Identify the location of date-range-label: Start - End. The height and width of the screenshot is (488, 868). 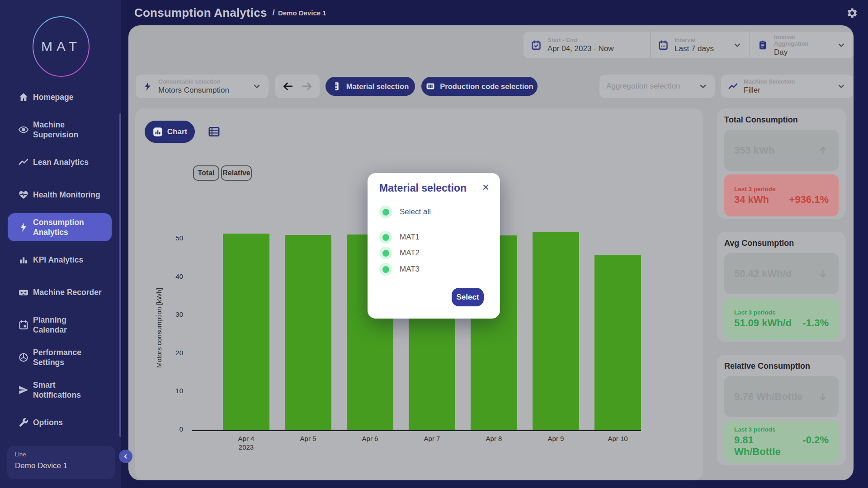
(580, 40).